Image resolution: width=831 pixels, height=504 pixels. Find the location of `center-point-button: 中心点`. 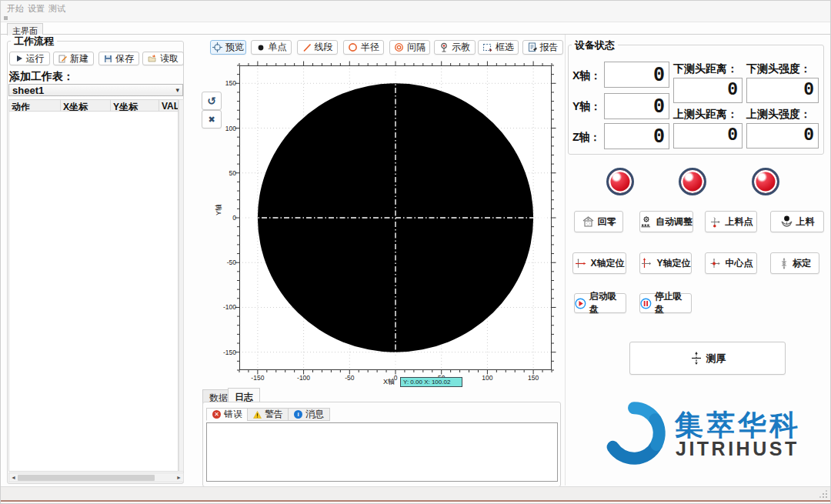

center-point-button: 中心点 is located at coordinates (731, 263).